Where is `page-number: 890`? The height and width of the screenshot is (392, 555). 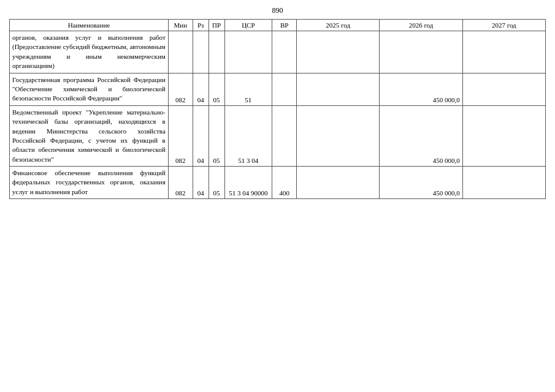 page-number: 890 is located at coordinates (277, 11).